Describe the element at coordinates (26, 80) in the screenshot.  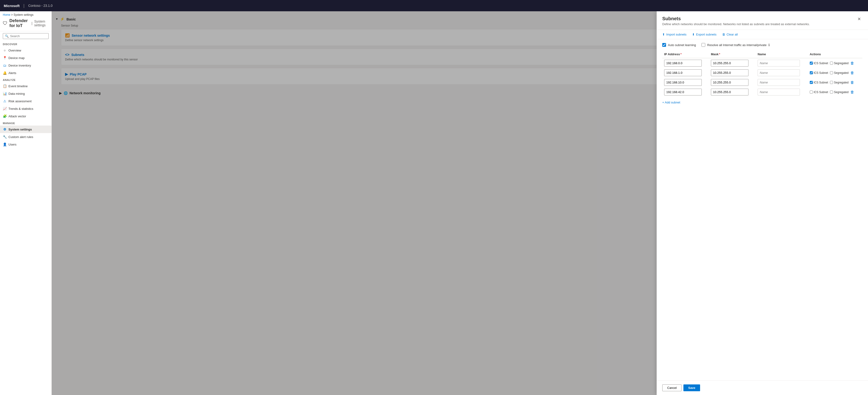
I see `analyze-section-label: Analyze` at that location.